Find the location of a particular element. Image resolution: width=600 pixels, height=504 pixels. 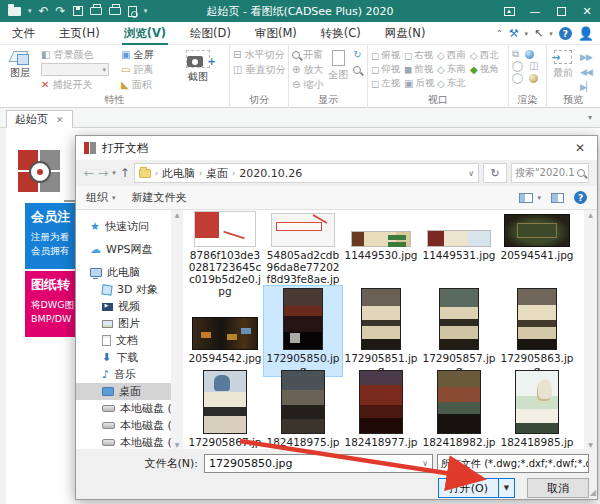

breadcrumb-desktop: 桌面 is located at coordinates (217, 174).